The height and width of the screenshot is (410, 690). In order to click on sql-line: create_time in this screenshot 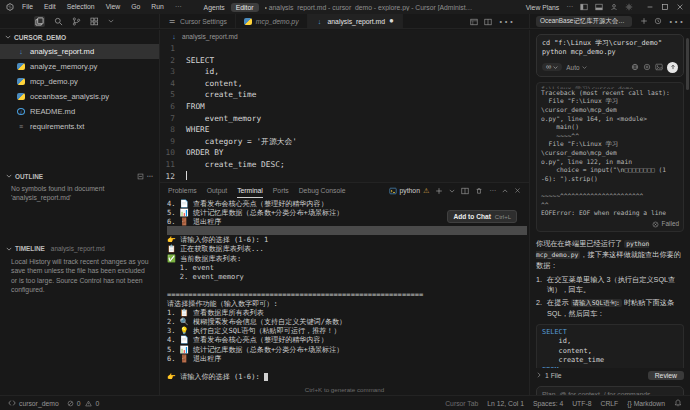, I will do `click(610, 360)`.